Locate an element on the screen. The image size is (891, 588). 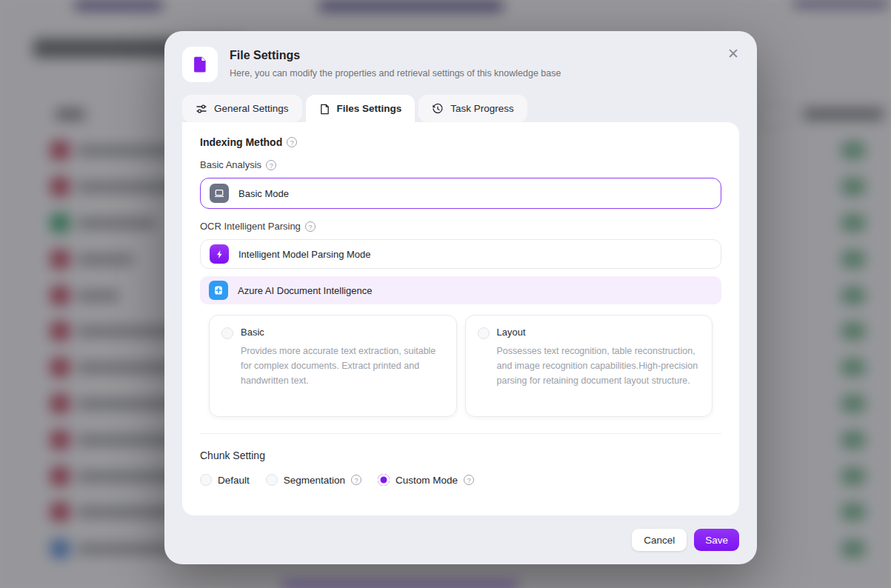
basic-analysis-heading: Basic Analysis is located at coordinates (461, 164).